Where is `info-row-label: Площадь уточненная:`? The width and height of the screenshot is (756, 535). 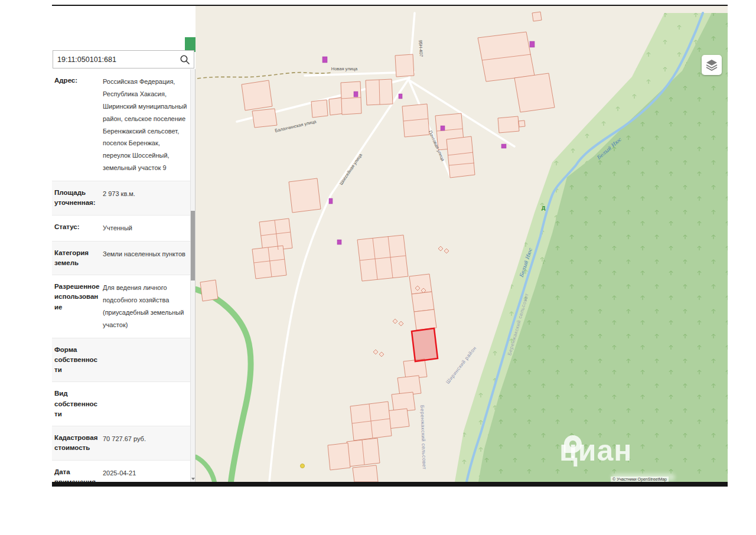 info-row-label: Площадь уточненная: is located at coordinates (79, 198).